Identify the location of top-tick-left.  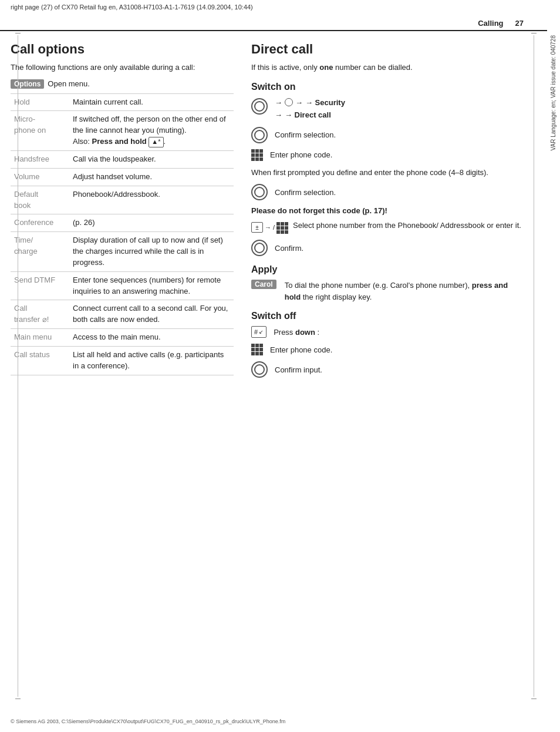
(18, 33).